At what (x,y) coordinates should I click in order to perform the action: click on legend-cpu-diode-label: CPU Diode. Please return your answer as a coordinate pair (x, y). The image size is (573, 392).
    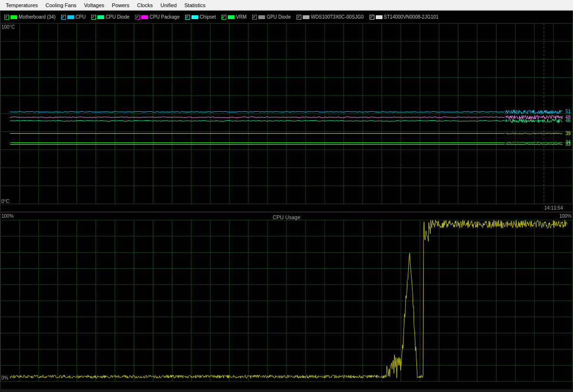
    Looking at the image, I should click on (117, 17).